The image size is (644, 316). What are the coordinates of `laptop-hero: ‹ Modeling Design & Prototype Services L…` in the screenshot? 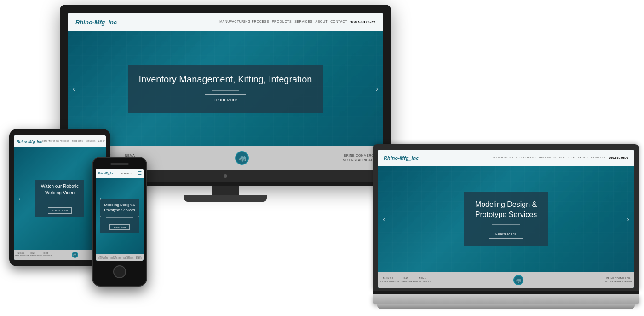 It's located at (506, 219).